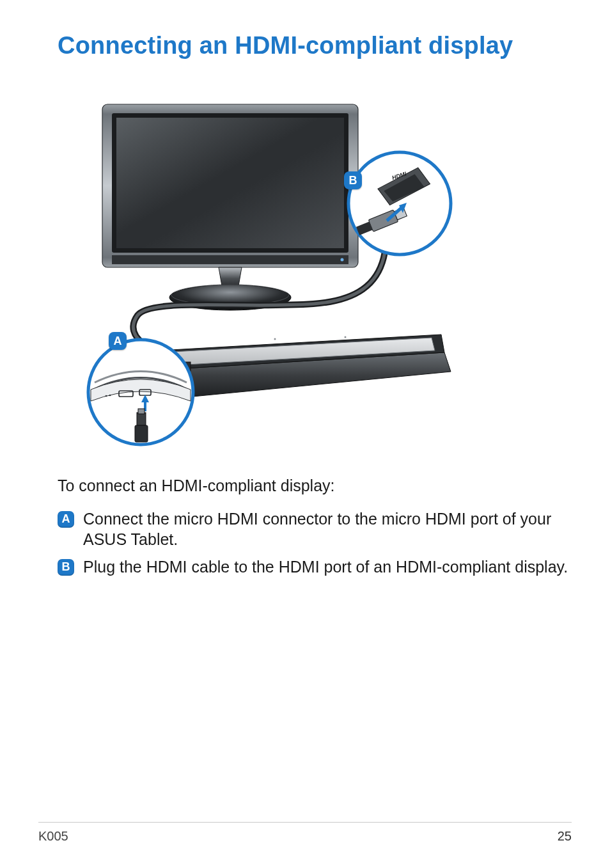 This screenshot has width=610, height=868. Describe the element at coordinates (230, 207) in the screenshot. I see `monitor-icon` at that location.